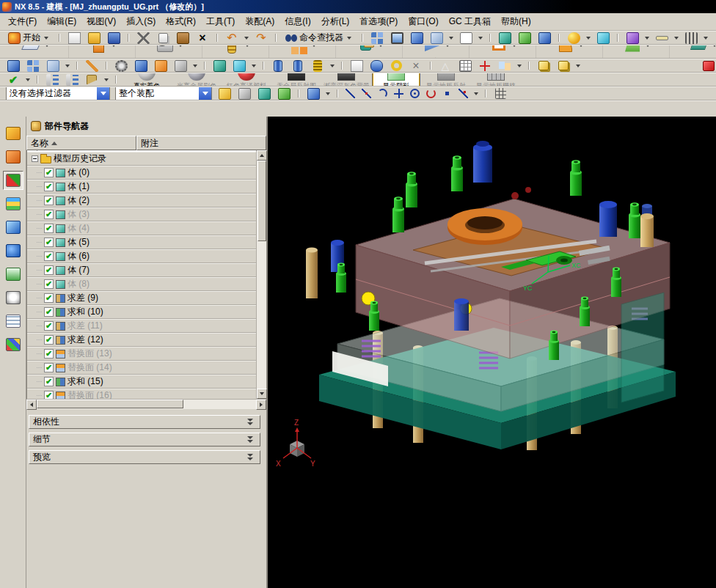  Describe the element at coordinates (466, 38) in the screenshot. I see `background-color-button` at that location.